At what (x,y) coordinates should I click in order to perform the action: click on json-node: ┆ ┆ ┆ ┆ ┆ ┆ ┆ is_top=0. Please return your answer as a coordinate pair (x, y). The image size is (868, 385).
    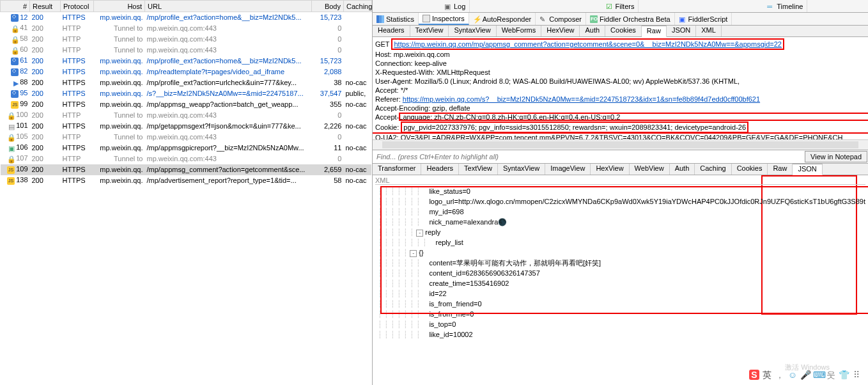
    Looking at the image, I should click on (620, 324).